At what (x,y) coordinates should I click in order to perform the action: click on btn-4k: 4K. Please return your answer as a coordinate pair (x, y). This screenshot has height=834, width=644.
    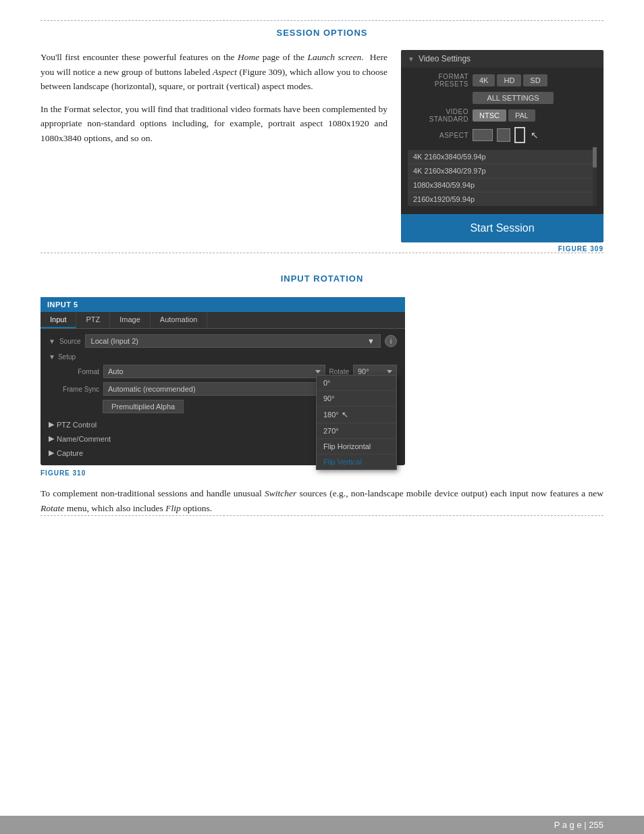
    Looking at the image, I should click on (483, 80).